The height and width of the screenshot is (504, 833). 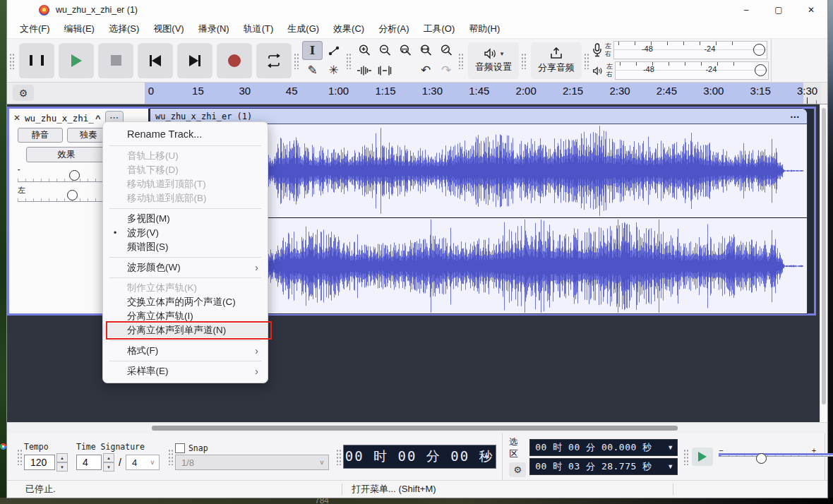 I want to click on playback-meter: 左右 -48 -24, so click(x=681, y=71).